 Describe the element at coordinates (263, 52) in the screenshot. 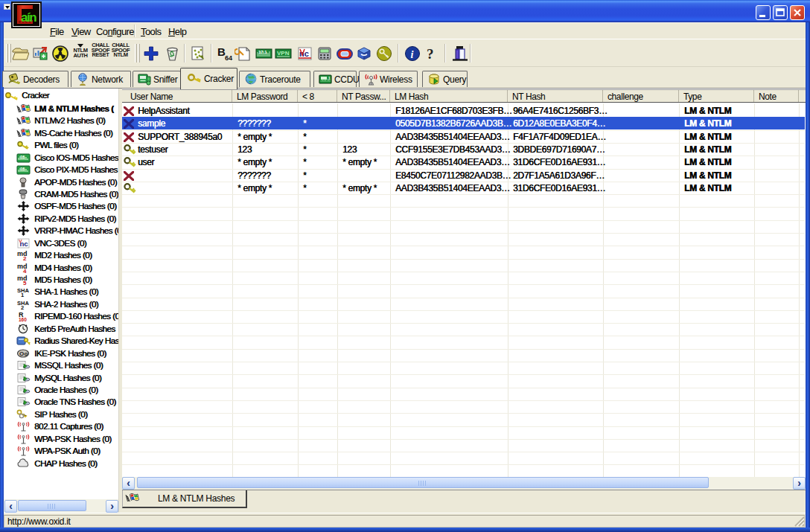

I see `svg-text: 17.1` at that location.